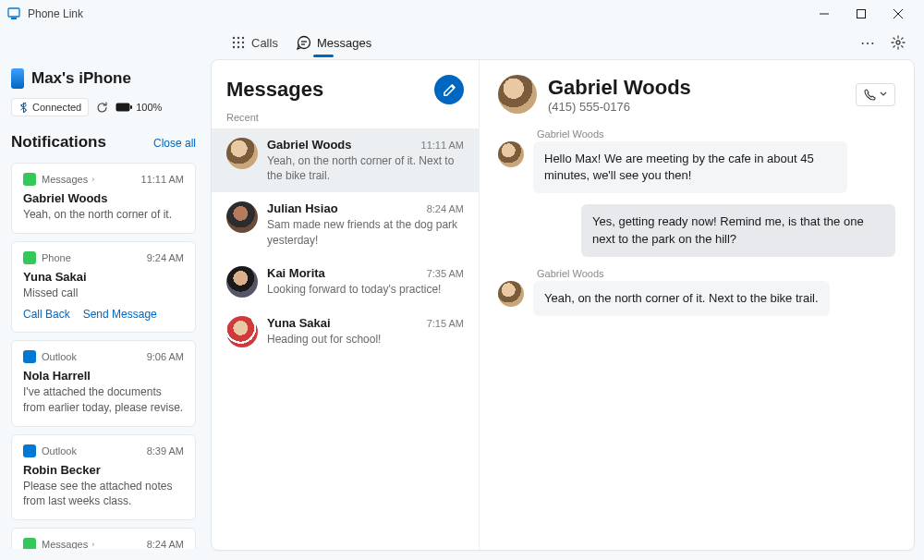  What do you see at coordinates (304, 43) in the screenshot?
I see `chat-icon` at bounding box center [304, 43].